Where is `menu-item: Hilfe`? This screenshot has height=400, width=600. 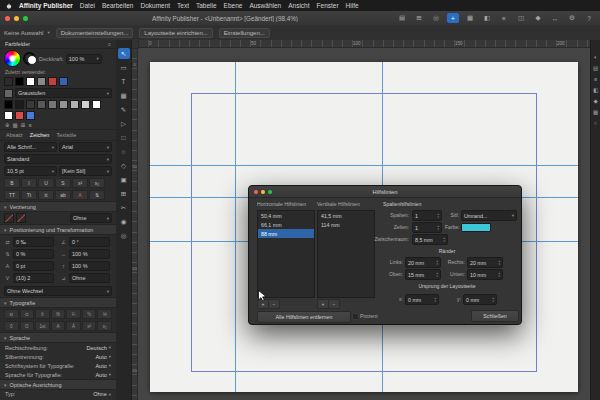 menu-item: Hilfe is located at coordinates (352, 6).